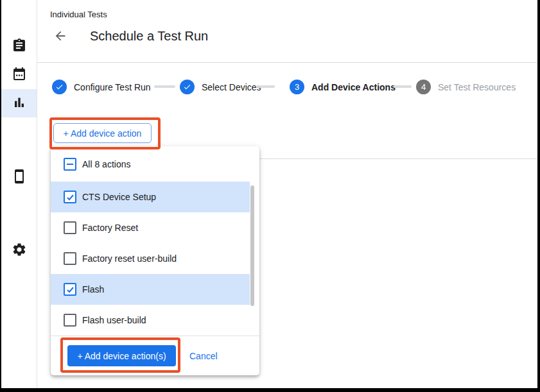 The height and width of the screenshot is (392, 540). What do you see at coordinates (103, 133) in the screenshot?
I see `add-device-action-button: + Add device action` at bounding box center [103, 133].